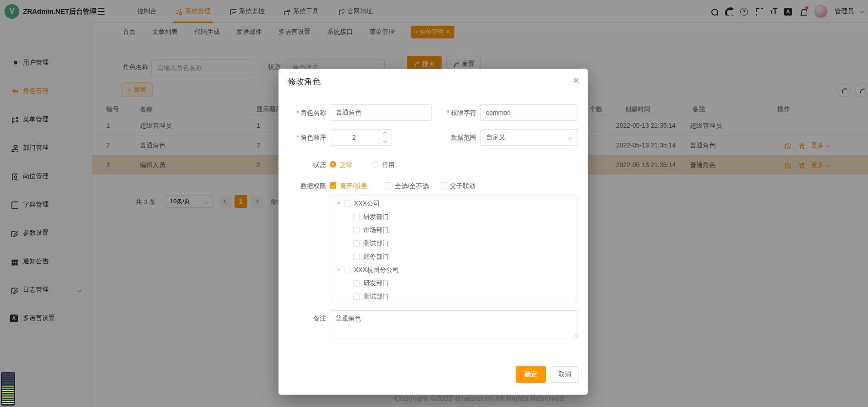  Describe the element at coordinates (531, 374) in the screenshot. I see `confirm-button: 确定` at that location.